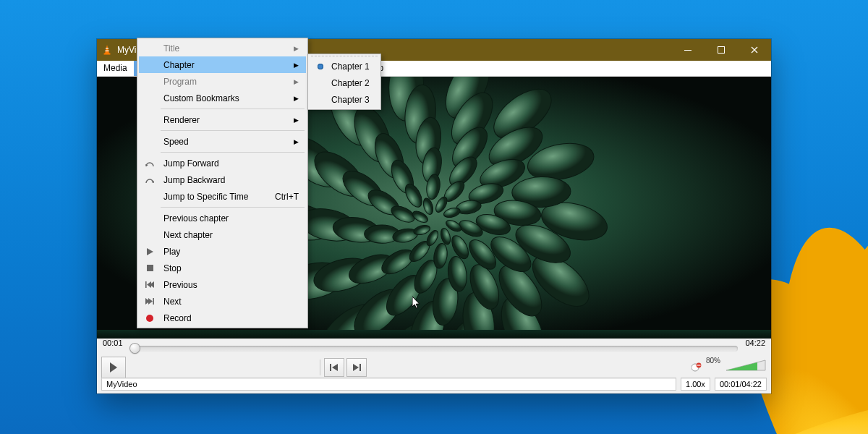 This screenshot has height=434, width=868. I want to click on menu-accelerator: Ctrl+T, so click(286, 197).